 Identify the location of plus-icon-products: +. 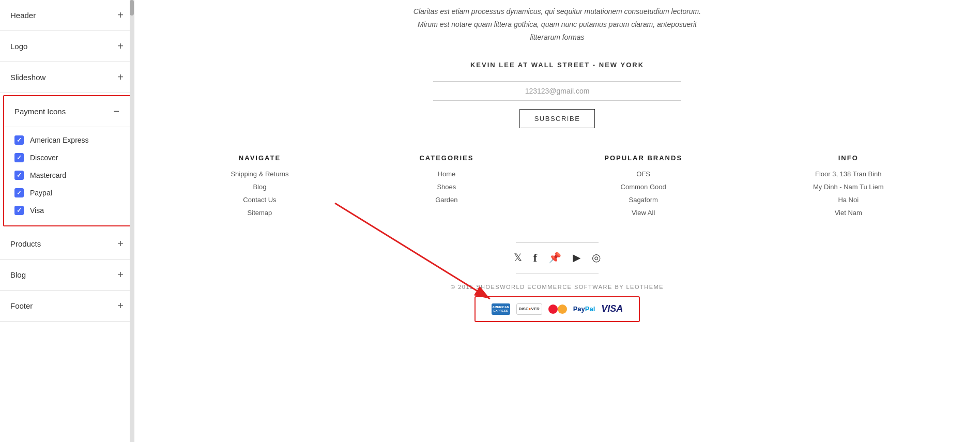
(120, 244).